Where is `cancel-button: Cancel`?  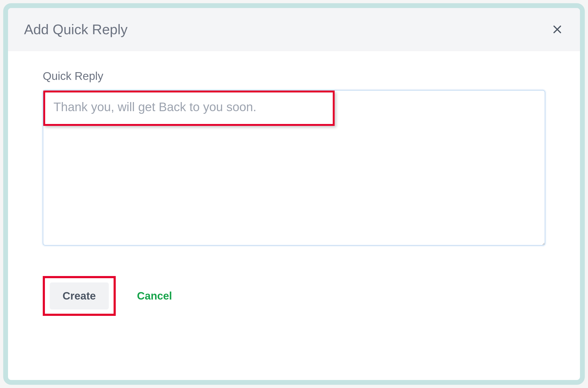 cancel-button: Cancel is located at coordinates (154, 296).